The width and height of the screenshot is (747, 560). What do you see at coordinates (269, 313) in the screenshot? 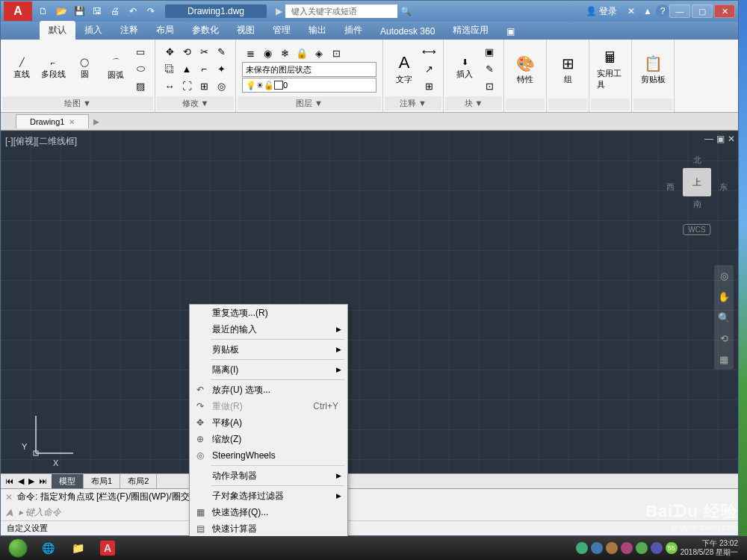
I see `menu-repeat: 重复选项...(R)` at bounding box center [269, 313].